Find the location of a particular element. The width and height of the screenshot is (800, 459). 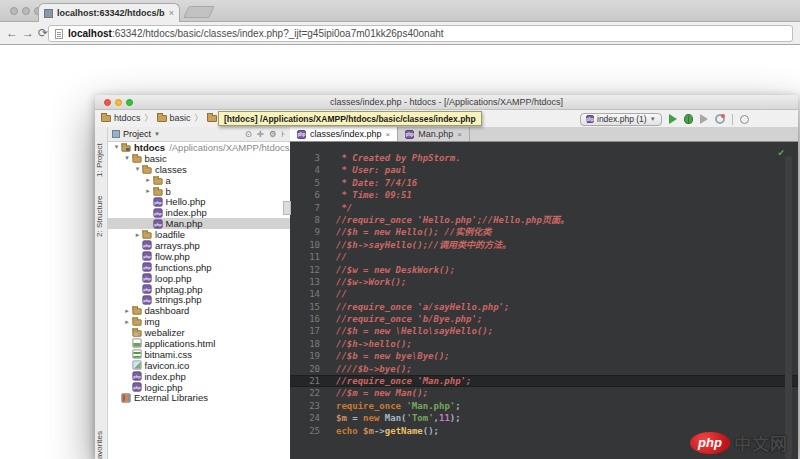

code-line-7: 7 */ is located at coordinates (544, 208).